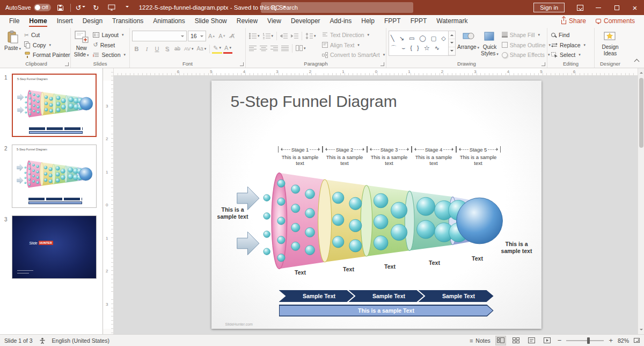 Image resolution: width=644 pixels, height=346 pixels. Describe the element at coordinates (523, 55) in the screenshot. I see `shape-effects-button: Shape Effects` at that location.